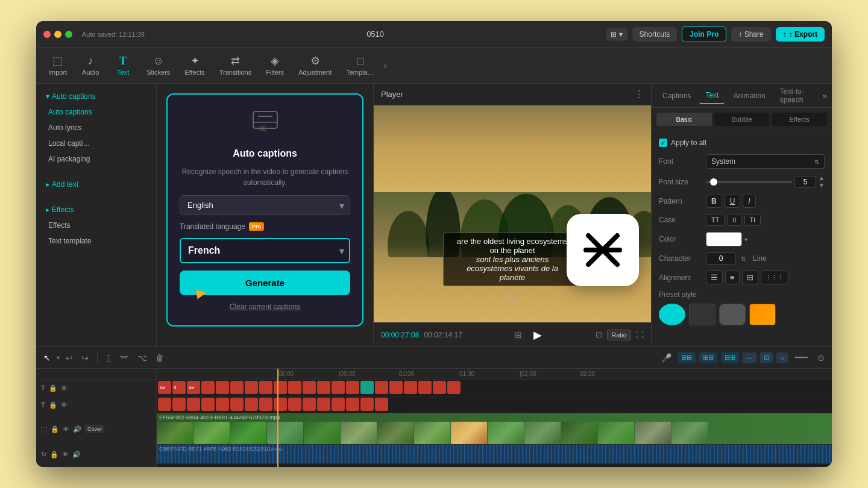 The width and height of the screenshot is (868, 488). Describe the element at coordinates (96, 112) in the screenshot. I see `sidebar-item-auto-captions: Auto captions` at that location.